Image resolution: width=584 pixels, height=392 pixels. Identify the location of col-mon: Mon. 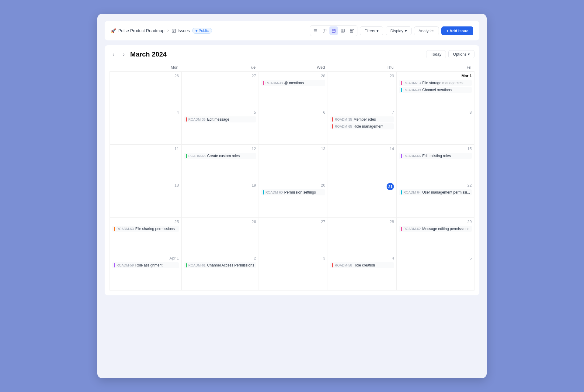
(146, 67).